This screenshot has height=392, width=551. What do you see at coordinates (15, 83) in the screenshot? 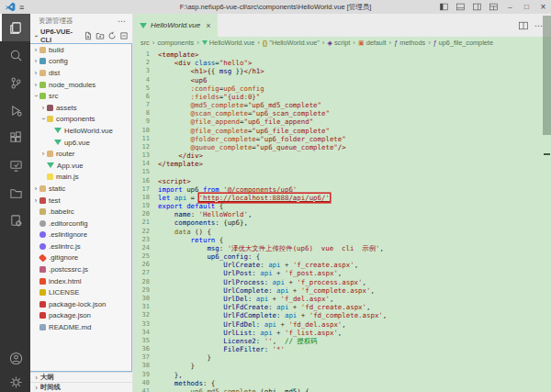
I see `source-control-icon` at bounding box center [15, 83].